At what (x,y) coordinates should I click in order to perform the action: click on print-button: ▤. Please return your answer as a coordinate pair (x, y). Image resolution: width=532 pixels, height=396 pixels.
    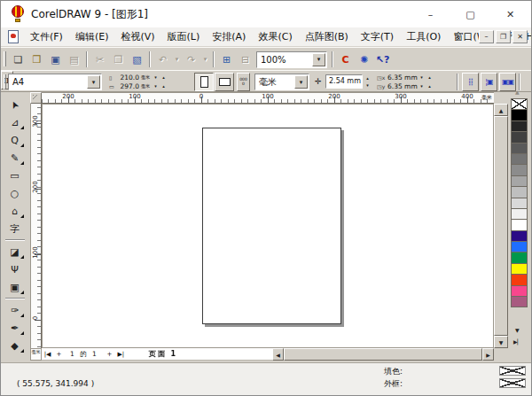
    Looking at the image, I should click on (74, 60).